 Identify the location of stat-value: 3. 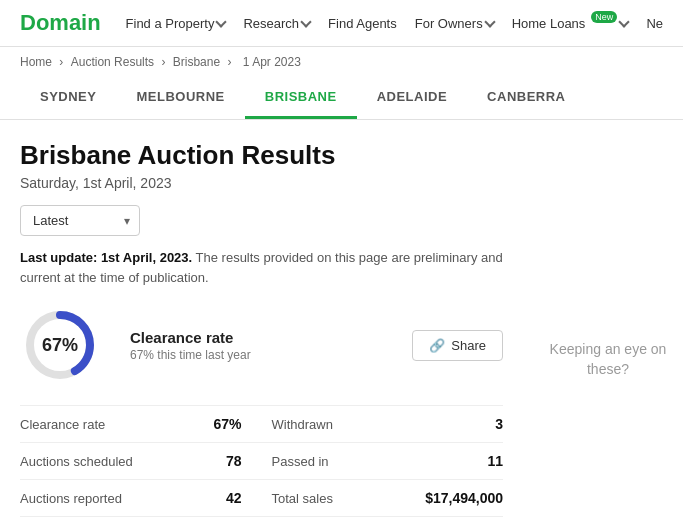
(499, 424).